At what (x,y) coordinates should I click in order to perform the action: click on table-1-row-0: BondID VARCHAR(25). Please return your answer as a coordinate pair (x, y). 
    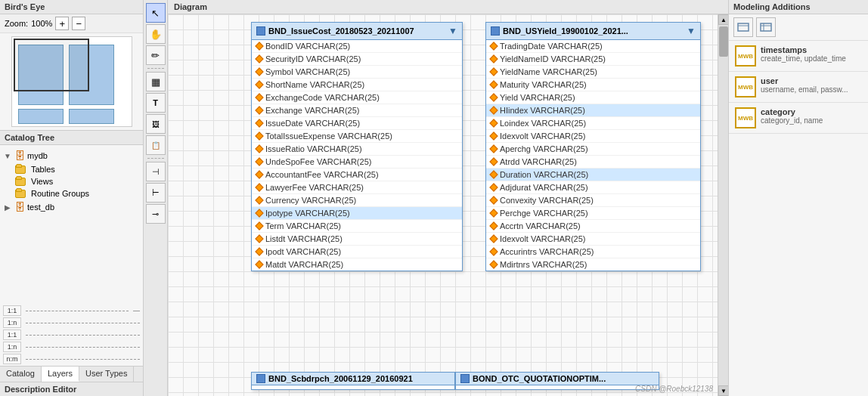
    Looking at the image, I should click on (357, 47).